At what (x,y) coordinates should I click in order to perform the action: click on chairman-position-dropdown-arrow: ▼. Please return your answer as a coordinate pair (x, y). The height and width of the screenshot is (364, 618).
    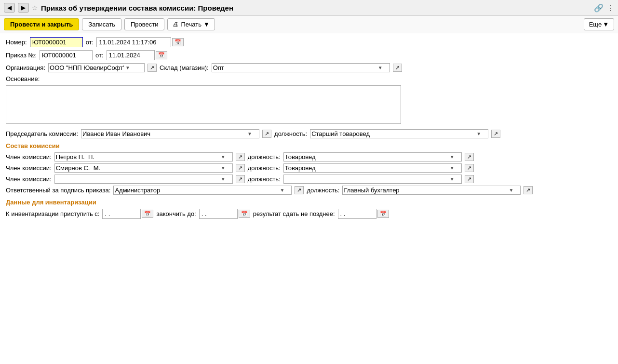
    Looking at the image, I should click on (479, 134).